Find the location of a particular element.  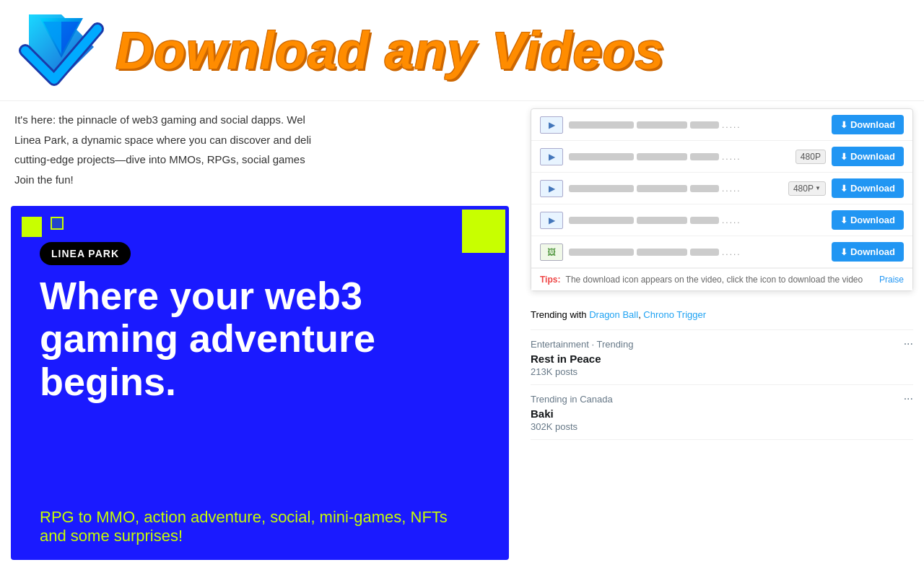

praise-link: Praise is located at coordinates (892, 280).